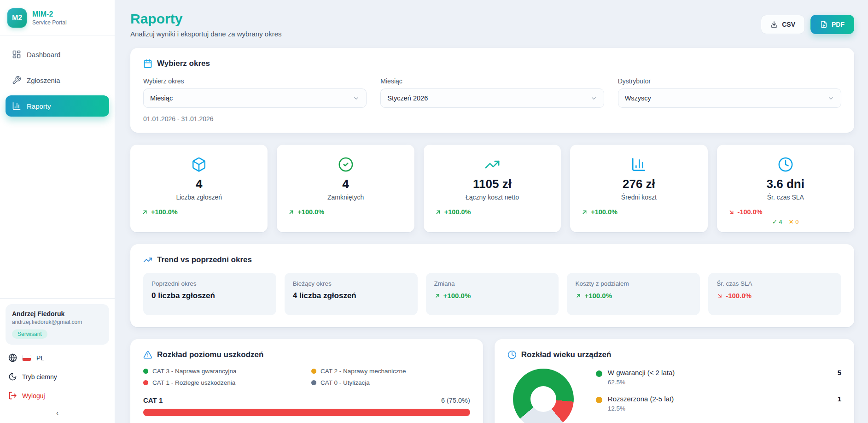 This screenshot has width=868, height=423. I want to click on legend-dot-amber, so click(314, 371).